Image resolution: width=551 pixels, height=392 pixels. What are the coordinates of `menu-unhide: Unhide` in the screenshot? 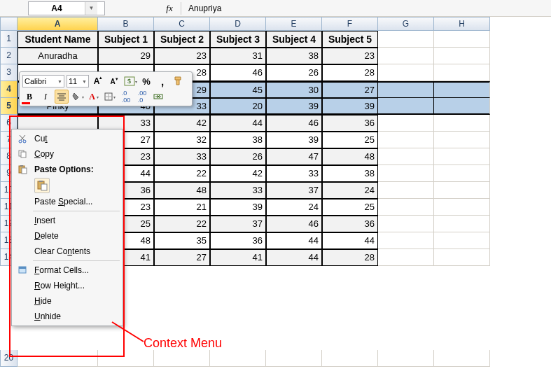 It's located at (67, 316).